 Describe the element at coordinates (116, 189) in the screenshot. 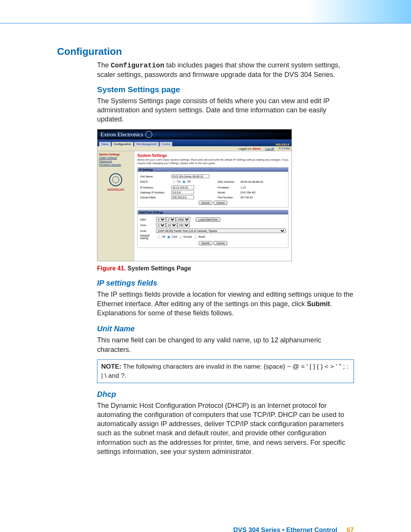

I see `sidebar-url: www.extron.com` at that location.